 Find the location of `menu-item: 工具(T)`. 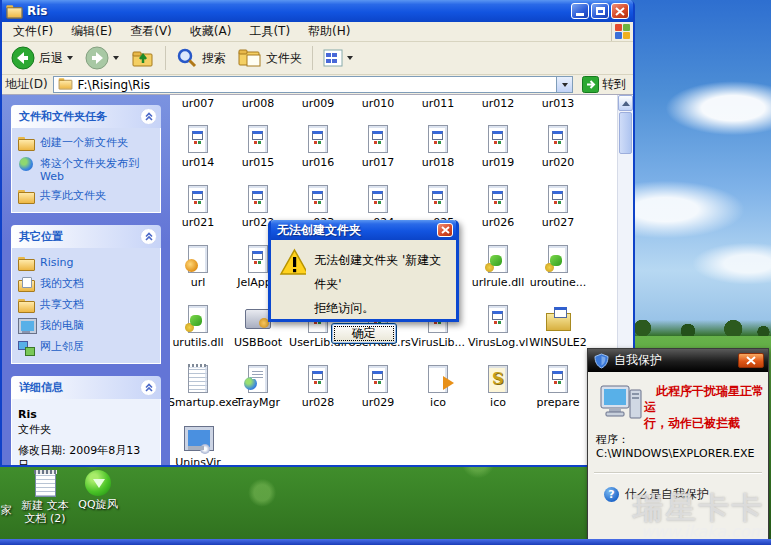

menu-item: 工具(T) is located at coordinates (270, 32).